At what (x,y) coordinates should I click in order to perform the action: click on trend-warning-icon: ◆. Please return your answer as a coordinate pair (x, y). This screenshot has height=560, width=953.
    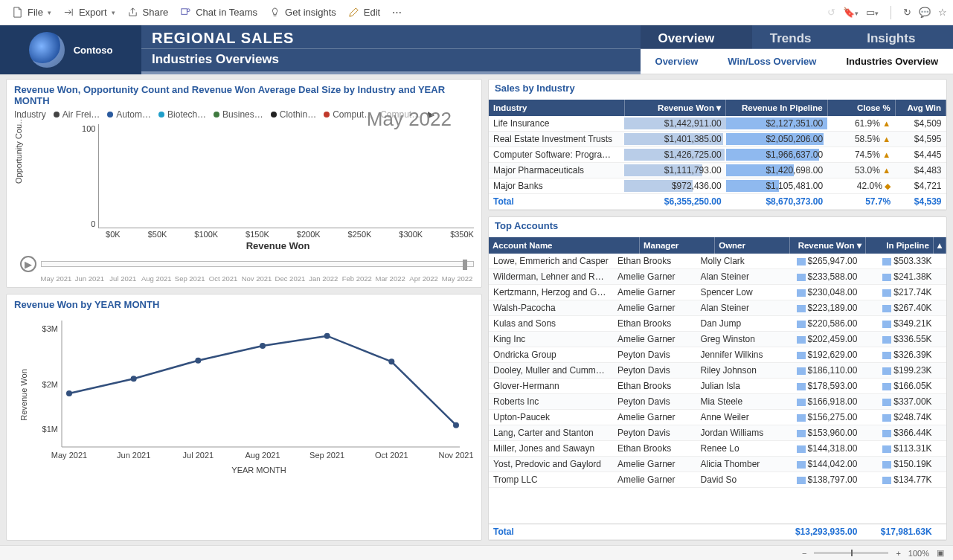
    Looking at the image, I should click on (888, 186).